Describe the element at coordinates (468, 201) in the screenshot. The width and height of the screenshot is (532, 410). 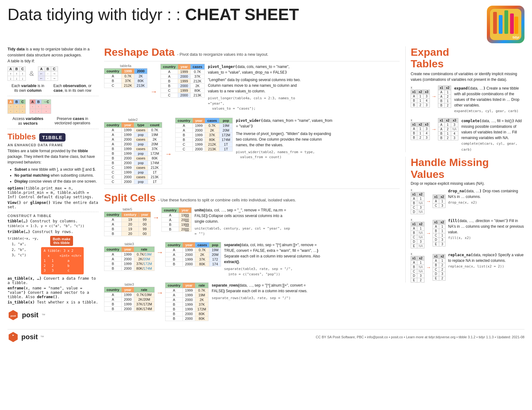
I see `drop-na-item: x x1x2 A1 BNA C3 DNA →` at that location.